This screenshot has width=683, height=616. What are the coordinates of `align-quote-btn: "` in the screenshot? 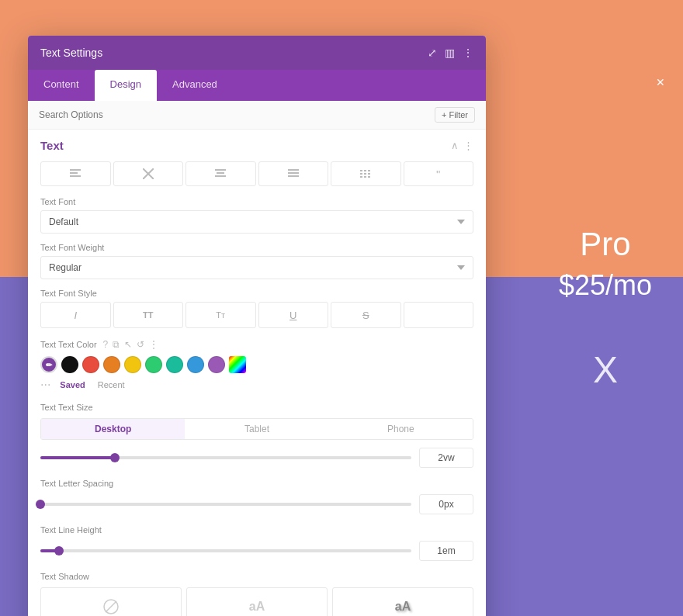 It's located at (439, 174).